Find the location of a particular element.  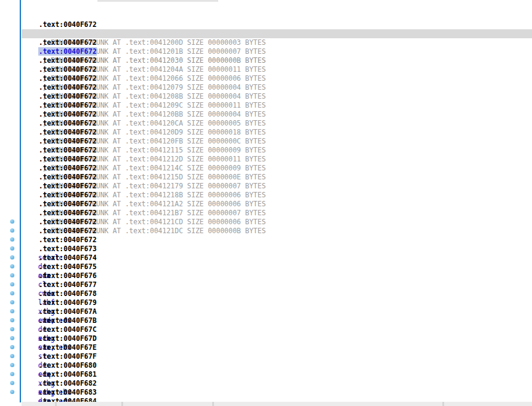

disasm-line: .text:0040F680 xchg eax, ebx is located at coordinates (277, 348).